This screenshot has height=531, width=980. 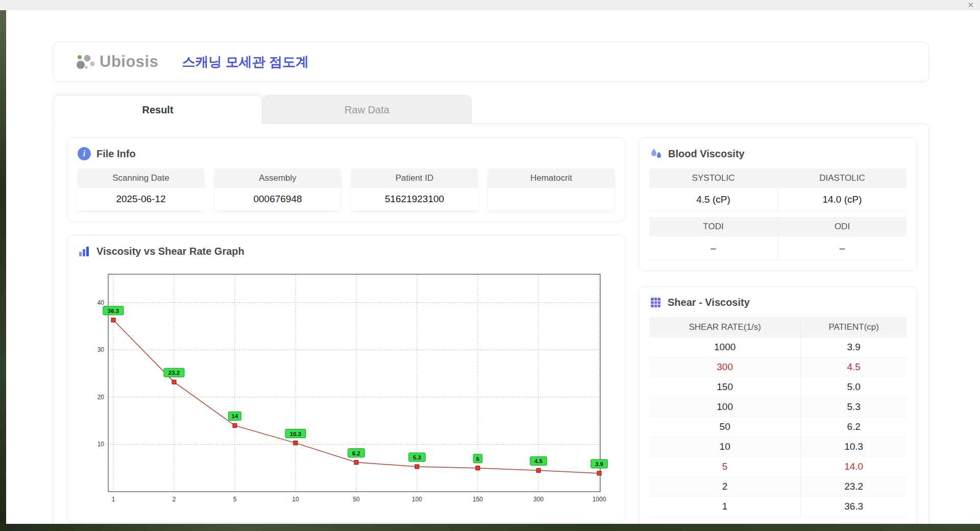 I want to click on shear-viscosity-heading: Shear - Viscosity, so click(x=708, y=302).